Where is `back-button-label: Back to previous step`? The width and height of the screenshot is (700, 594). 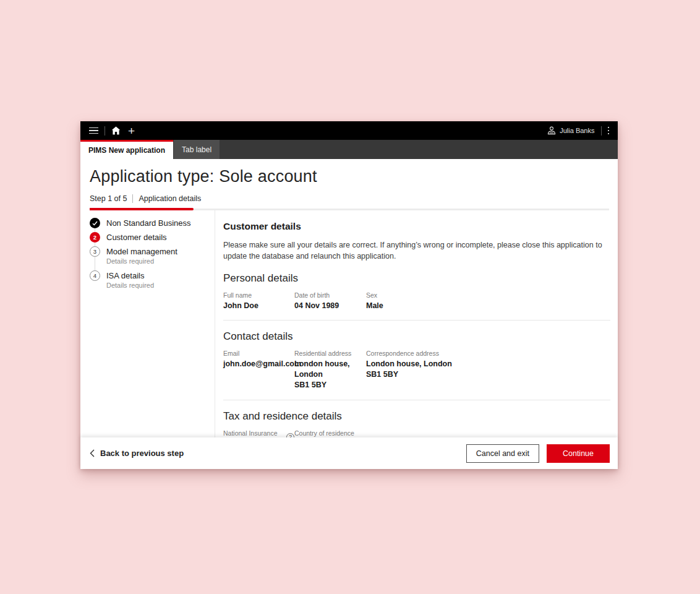 back-button-label: Back to previous step is located at coordinates (142, 453).